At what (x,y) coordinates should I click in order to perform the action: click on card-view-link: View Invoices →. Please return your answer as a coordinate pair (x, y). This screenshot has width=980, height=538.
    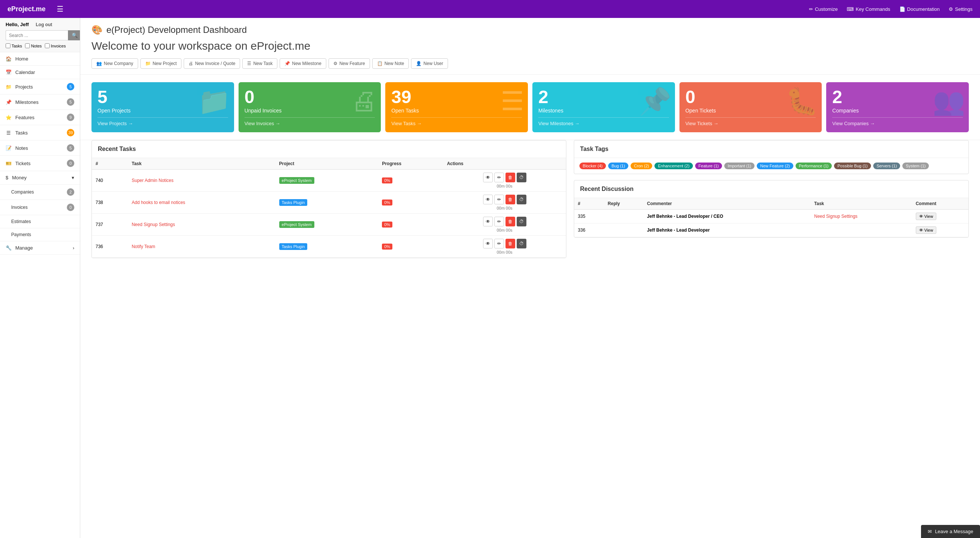
    Looking at the image, I should click on (310, 122).